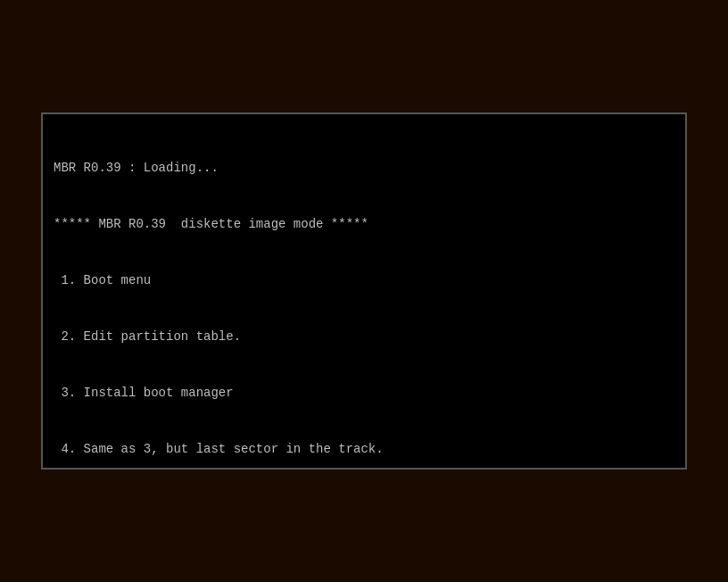 The width and height of the screenshot is (728, 582). Describe the element at coordinates (364, 280) in the screenshot. I see `terminal-line-3: 1. Boot menu` at that location.